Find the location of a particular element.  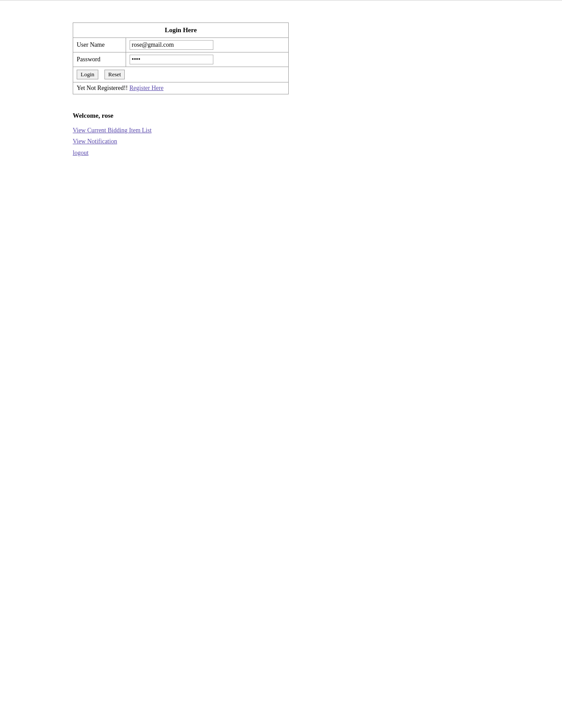

button-row: Login Reset is located at coordinates (181, 75).